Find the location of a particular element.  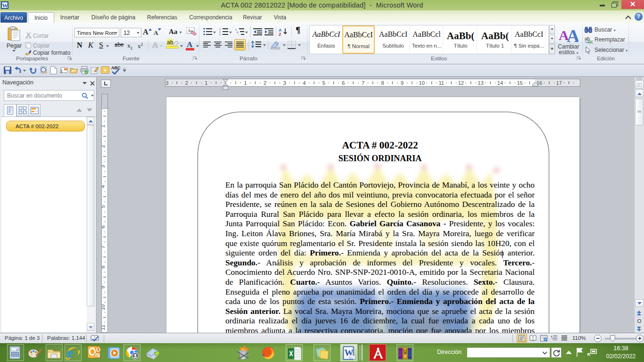

svg-text: 12 is located at coordinates (461, 83).